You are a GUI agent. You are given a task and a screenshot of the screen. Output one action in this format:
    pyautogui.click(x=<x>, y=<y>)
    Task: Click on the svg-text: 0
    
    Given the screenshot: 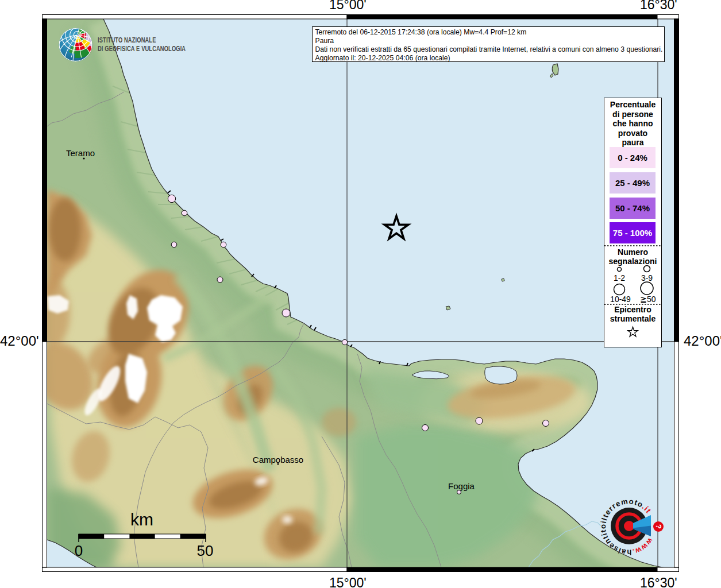 What is the action you would take?
    pyautogui.click(x=79, y=551)
    